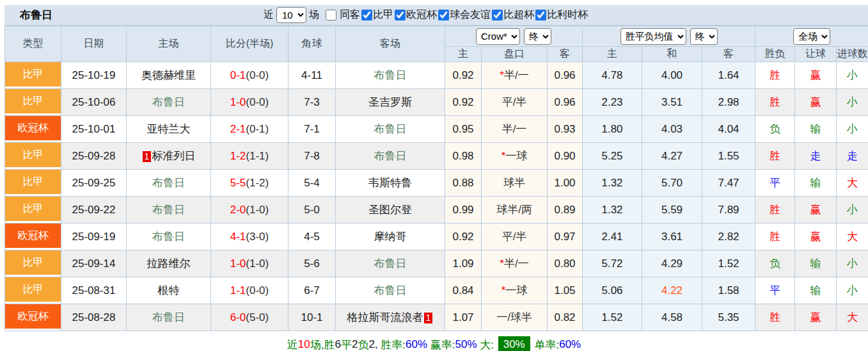 The width and height of the screenshot is (868, 351). Describe the element at coordinates (561, 15) in the screenshot. I see `league-filter-item: 比利时杯` at that location.